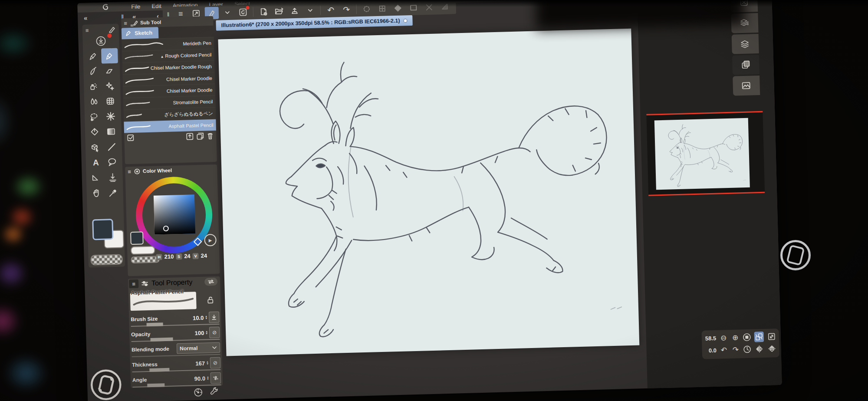  What do you see at coordinates (796, 255) in the screenshot?
I see `edge-panel-handle` at bounding box center [796, 255].